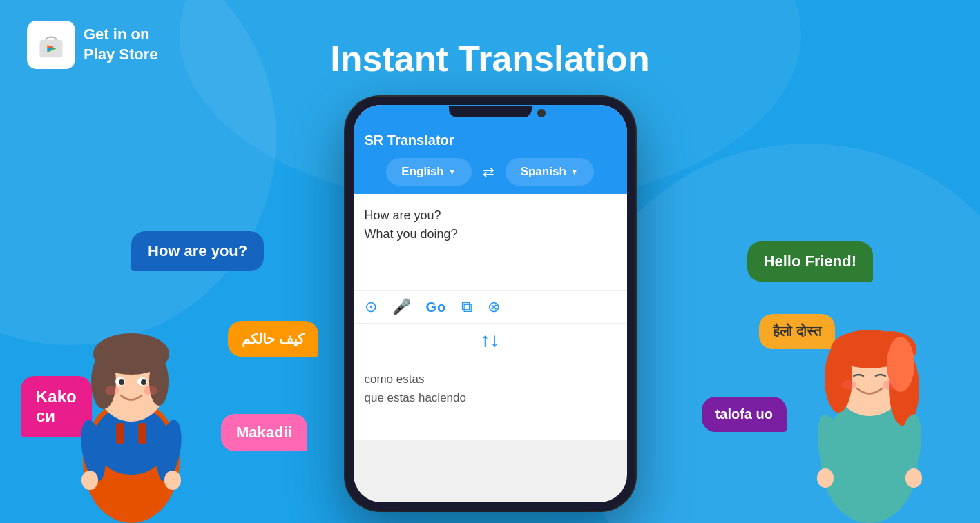 The height and width of the screenshot is (523, 980). Describe the element at coordinates (490, 225) in the screenshot. I see `input-text: How are you? What you doing?` at that location.